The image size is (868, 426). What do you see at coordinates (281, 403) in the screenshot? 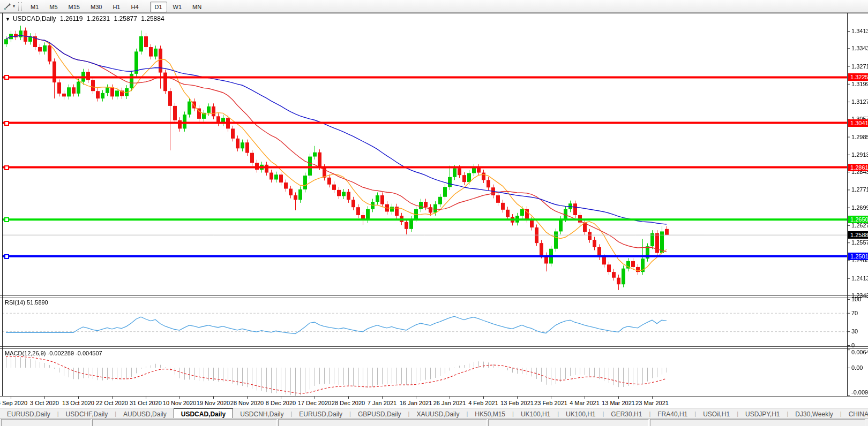
I see `date-tick-label: 8 Dec 2020` at bounding box center [281, 403].